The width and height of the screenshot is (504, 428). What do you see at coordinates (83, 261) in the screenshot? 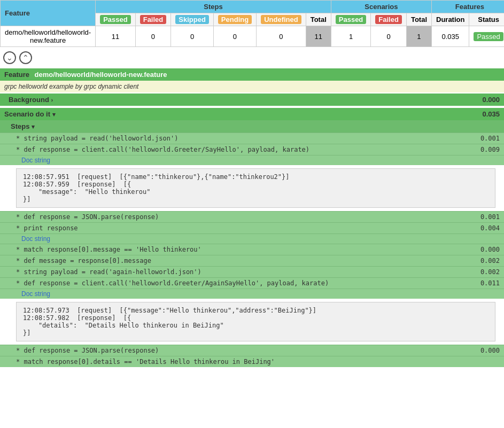
I see `step-text: * def message = response[0].message` at bounding box center [83, 261].